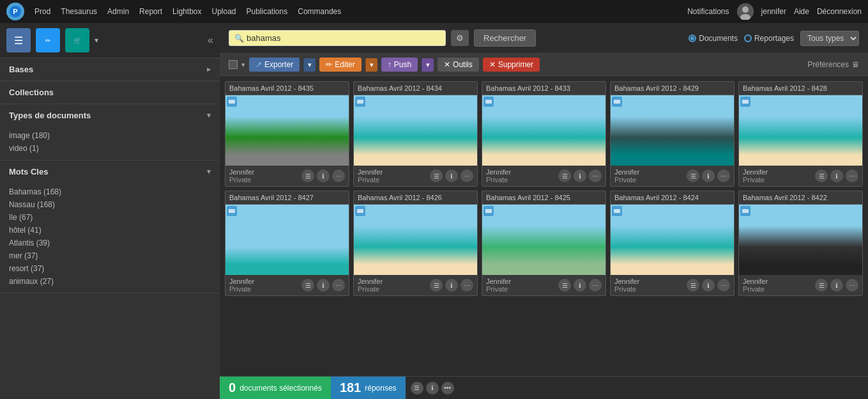  Describe the element at coordinates (460, 38) in the screenshot. I see `search-settings-button: ⚙` at that location.